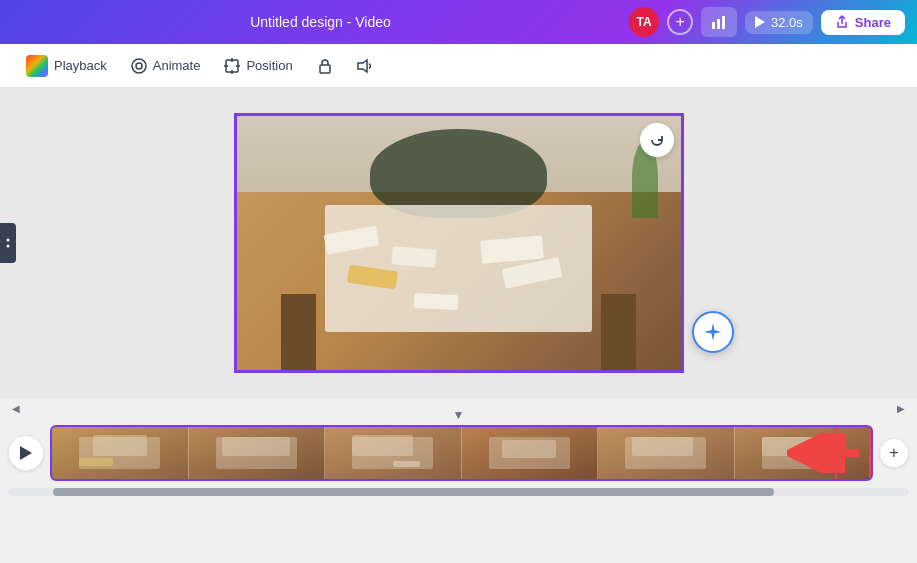 The height and width of the screenshot is (563, 917). What do you see at coordinates (365, 66) in the screenshot?
I see `audio-icon` at bounding box center [365, 66].